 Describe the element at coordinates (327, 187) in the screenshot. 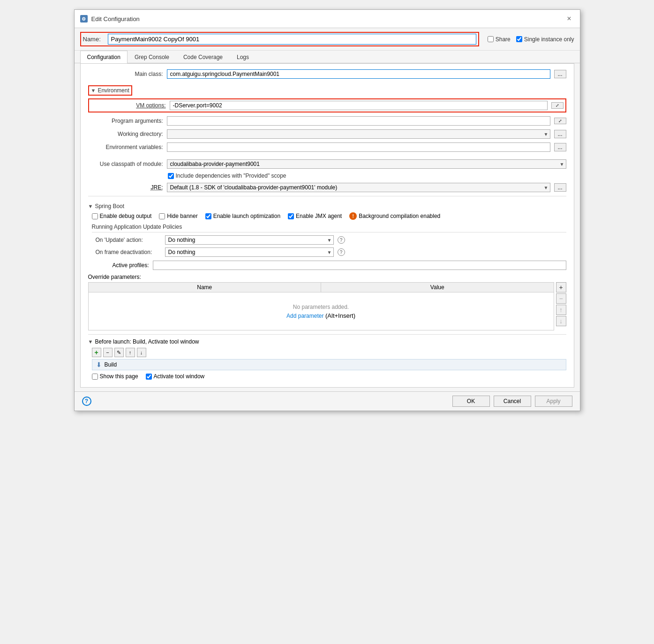

I see `jre-row: JRE: Default (1.8 - SDK of 'cloudalibaba…` at that location.